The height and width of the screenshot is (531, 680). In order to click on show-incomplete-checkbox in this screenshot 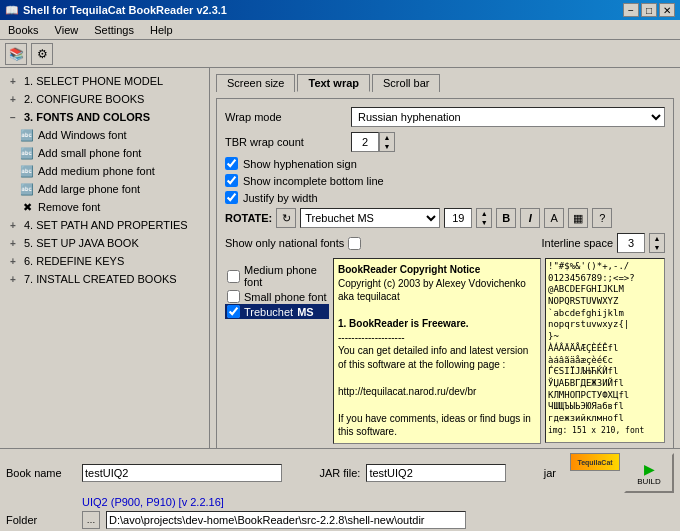, I will do `click(232, 180)`.